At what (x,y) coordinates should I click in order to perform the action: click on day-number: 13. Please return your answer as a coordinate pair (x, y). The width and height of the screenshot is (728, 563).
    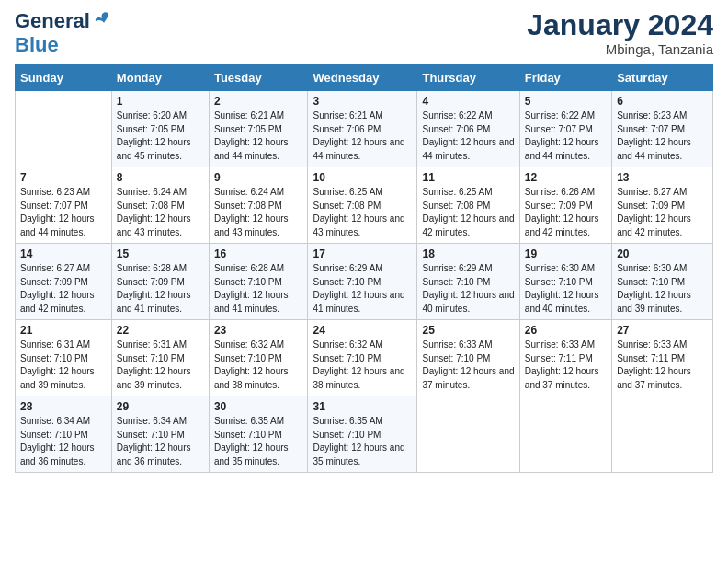
    Looking at the image, I should click on (662, 178).